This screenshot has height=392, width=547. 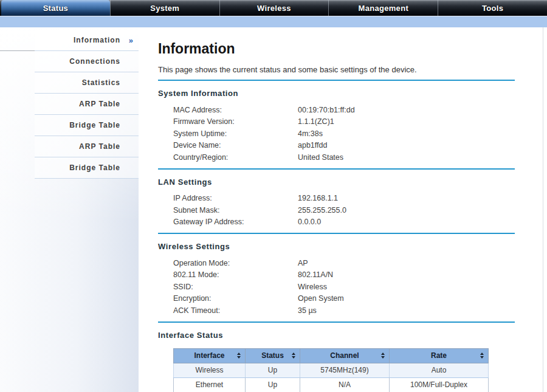 I want to click on ethernet-rate-cell: 100M/Full-Duplex, so click(x=439, y=385).